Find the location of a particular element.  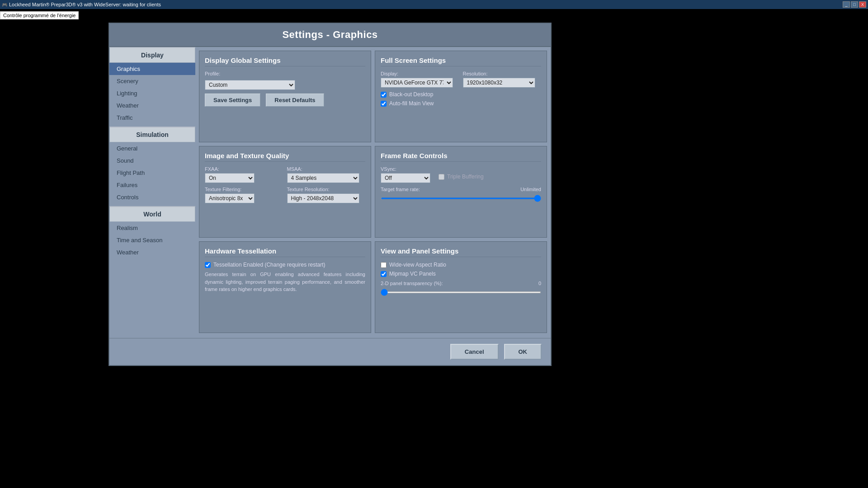

transparency-slider is located at coordinates (461, 292).